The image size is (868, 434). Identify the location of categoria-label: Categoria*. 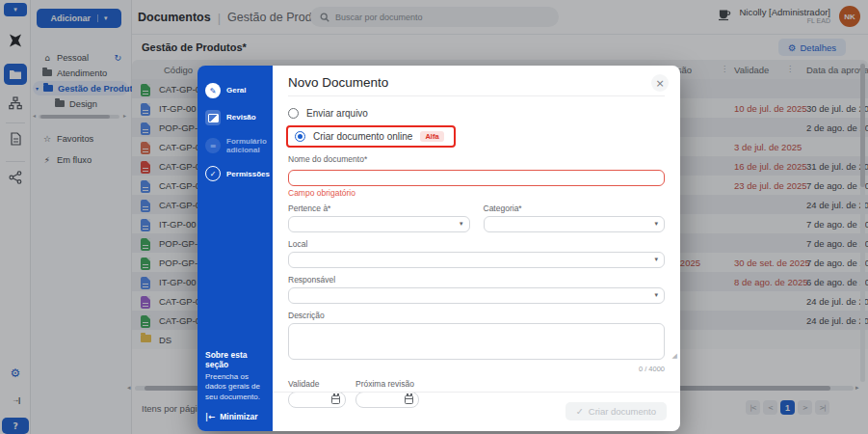
(574, 208).